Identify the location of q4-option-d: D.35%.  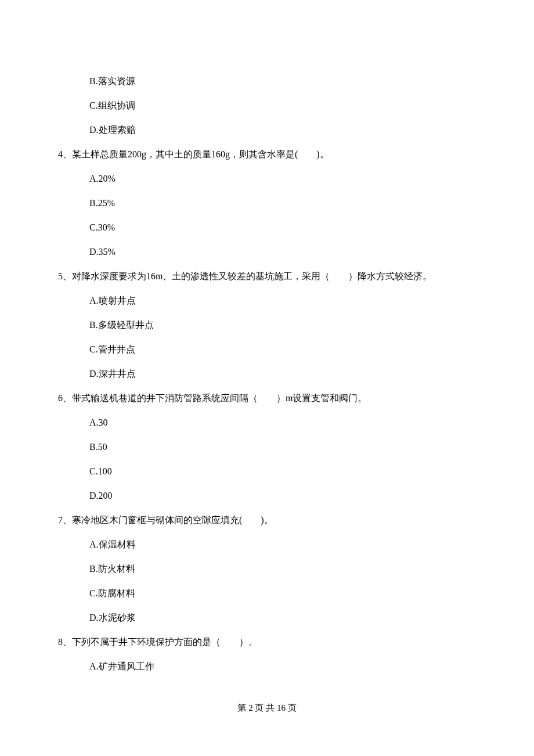
(283, 252).